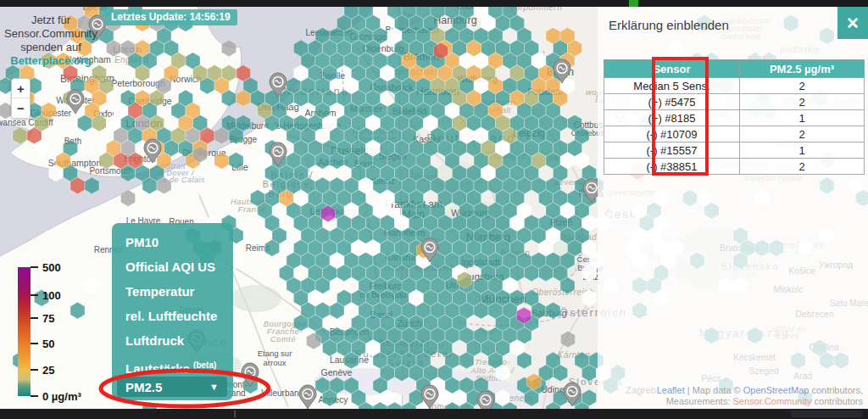 The height and width of the screenshot is (419, 868). Describe the element at coordinates (173, 243) in the screenshot. I see `layer-item-pm10: PM10` at that location.